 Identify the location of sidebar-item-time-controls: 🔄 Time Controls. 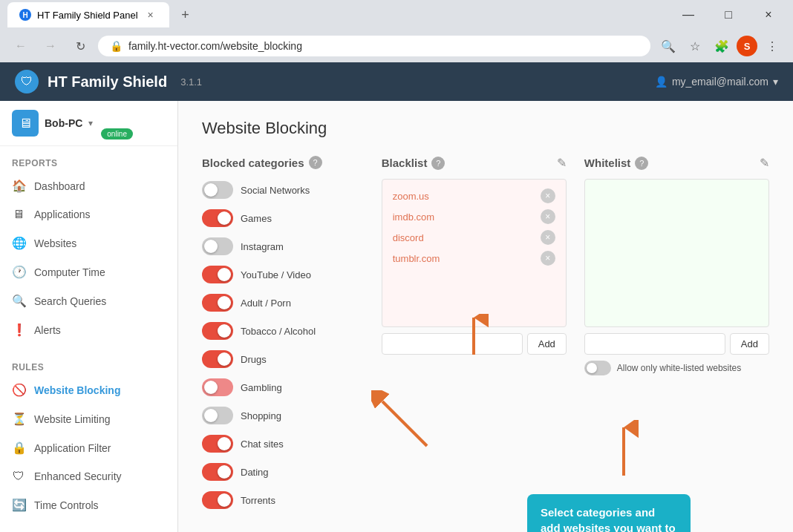
(89, 505).